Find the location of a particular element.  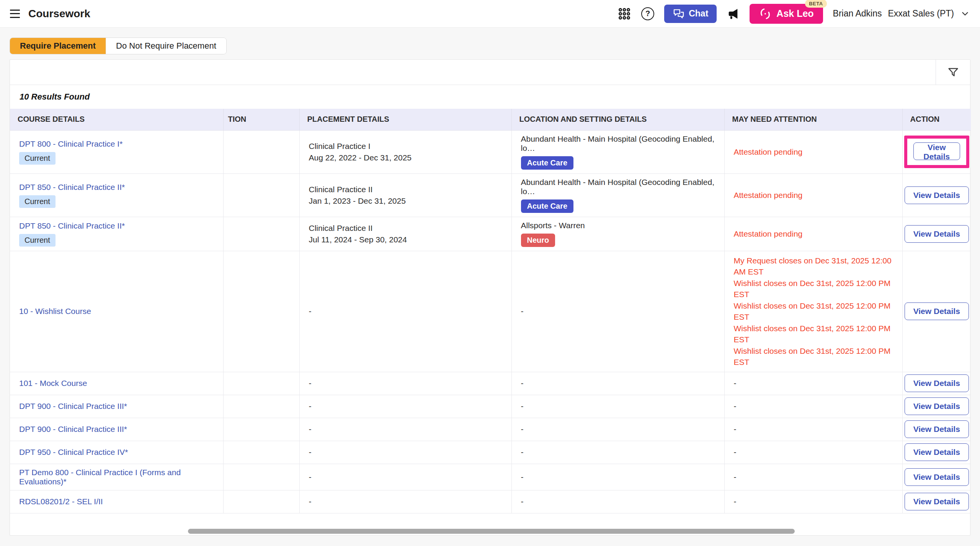

col-course-details: COURSE DETAILS is located at coordinates (116, 119).